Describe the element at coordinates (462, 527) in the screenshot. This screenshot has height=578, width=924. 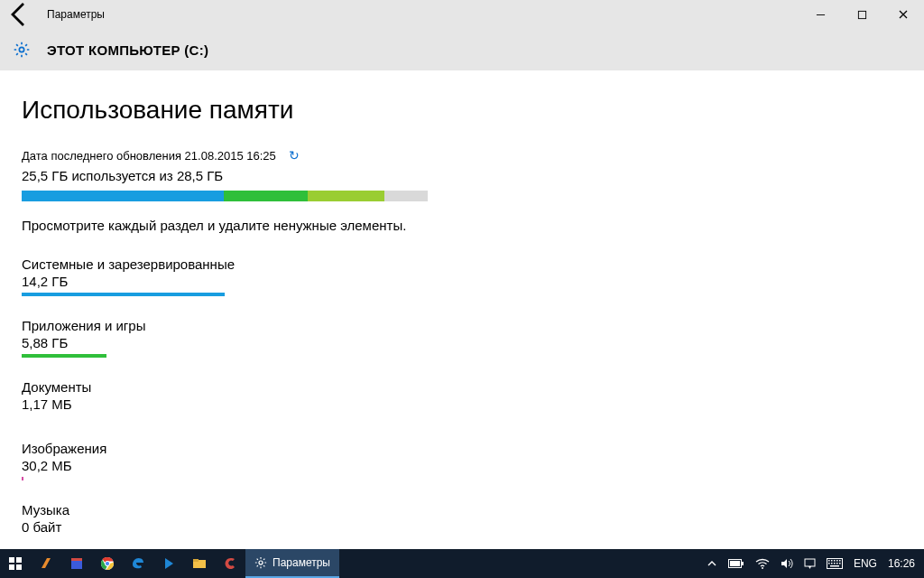
I see `category-size: 0 байт` at that location.